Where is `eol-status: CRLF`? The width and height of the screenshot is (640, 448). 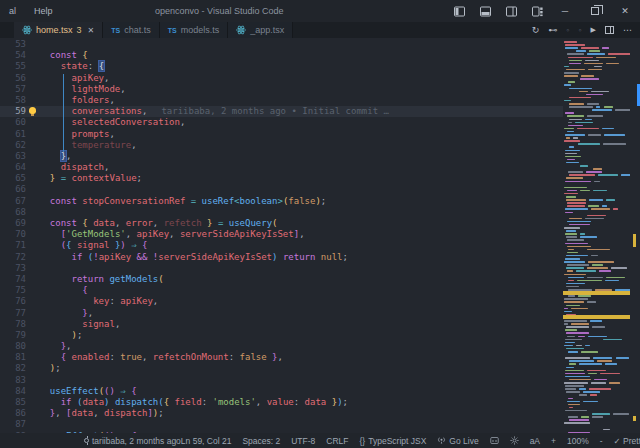 eol-status: CRLF is located at coordinates (337, 441).